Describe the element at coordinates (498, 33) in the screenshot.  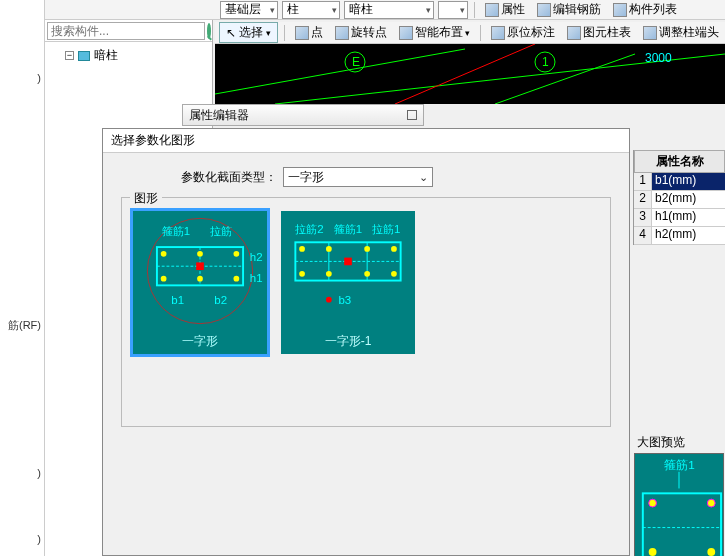
I see `mark-icon` at that location.